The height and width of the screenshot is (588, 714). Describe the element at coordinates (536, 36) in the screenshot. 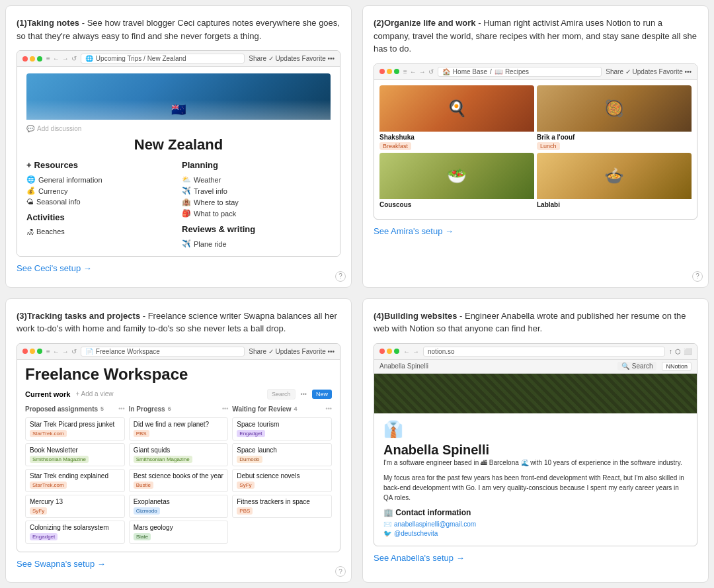

I see `q2-description: (2)Organize life and work - Human right …` at that location.